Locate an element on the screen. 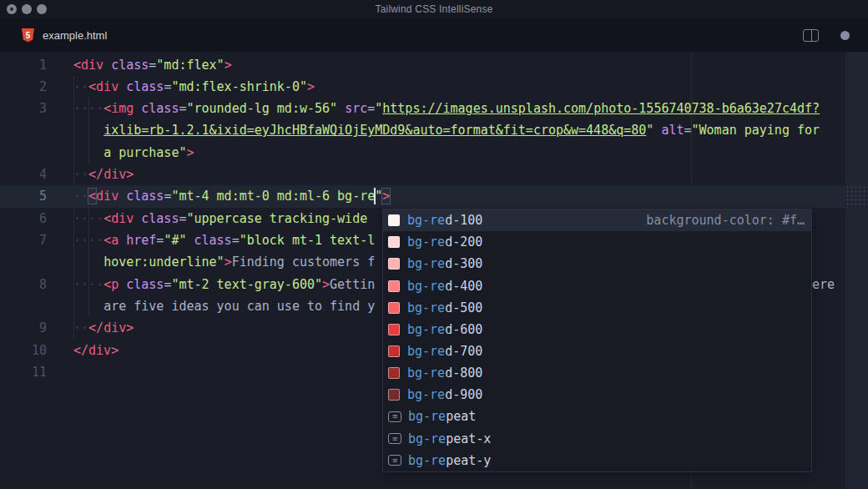 The width and height of the screenshot is (868, 489). suggestion-item: bg-red-900 is located at coordinates (598, 395).